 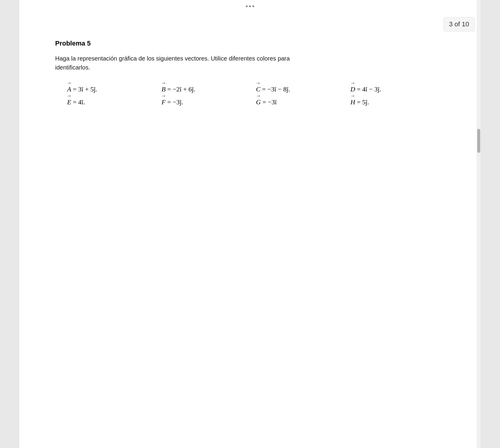 What do you see at coordinates (353, 102) in the screenshot?
I see `vector-h-symbol: H` at bounding box center [353, 102].